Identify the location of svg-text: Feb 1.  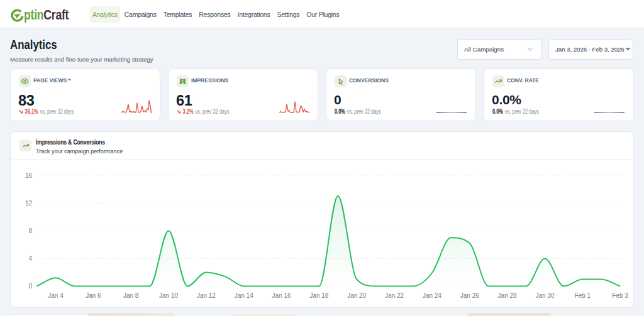
(583, 295).